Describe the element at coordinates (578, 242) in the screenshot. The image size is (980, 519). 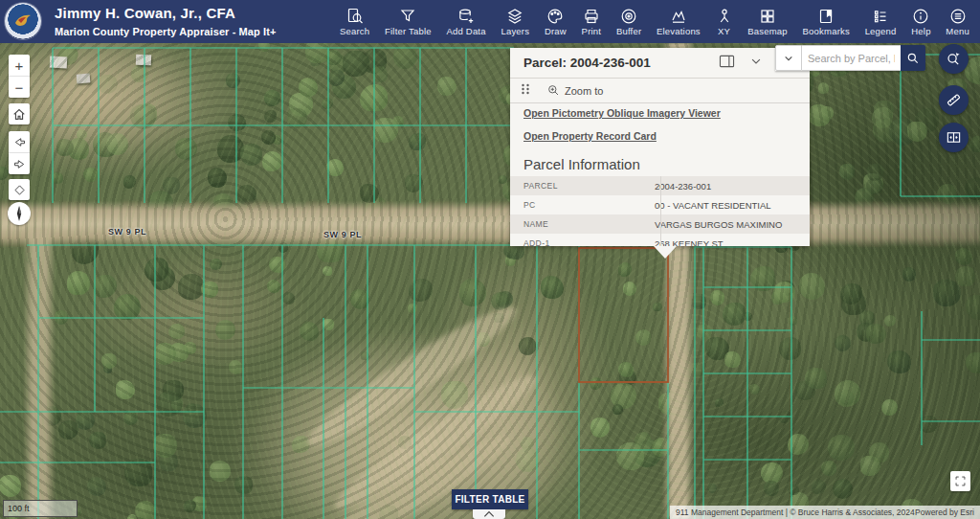
I see `table-row-label: ADD-1` at that location.